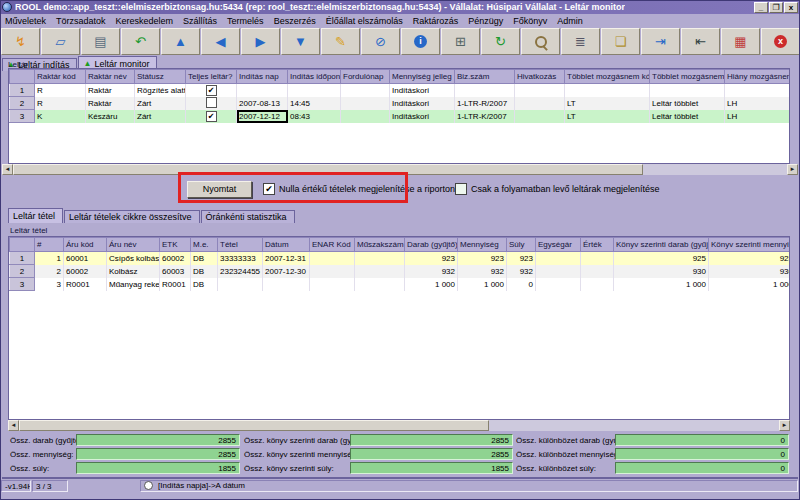 Image resolution: width=800 pixels, height=500 pixels. I want to click on grid-cell-hiany_kod, so click(758, 90).